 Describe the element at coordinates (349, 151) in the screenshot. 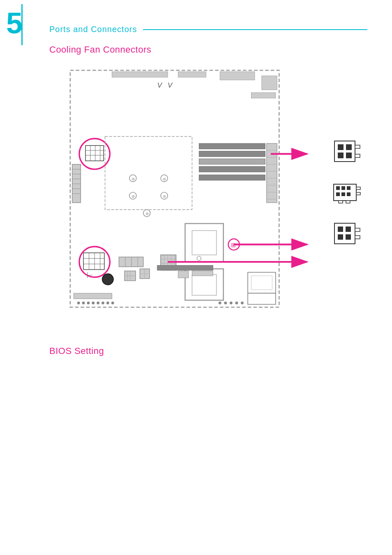

I see `connector-1-diagram` at that location.